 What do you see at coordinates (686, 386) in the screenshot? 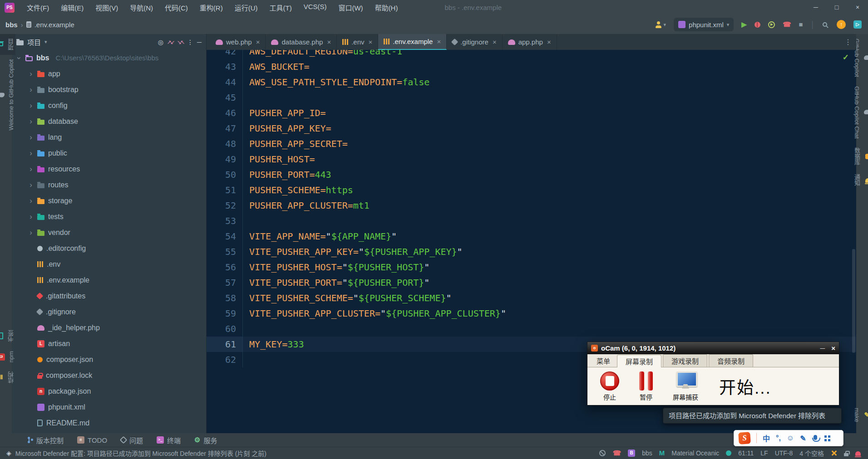
I see `ocam-button-屏幕捕获: 屏幕捕获` at bounding box center [686, 386].